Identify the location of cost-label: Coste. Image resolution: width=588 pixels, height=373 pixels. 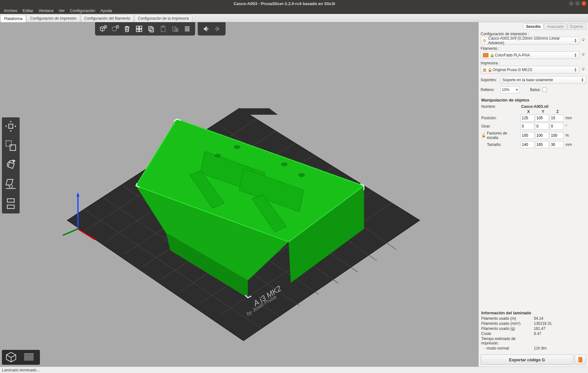
(508, 334).